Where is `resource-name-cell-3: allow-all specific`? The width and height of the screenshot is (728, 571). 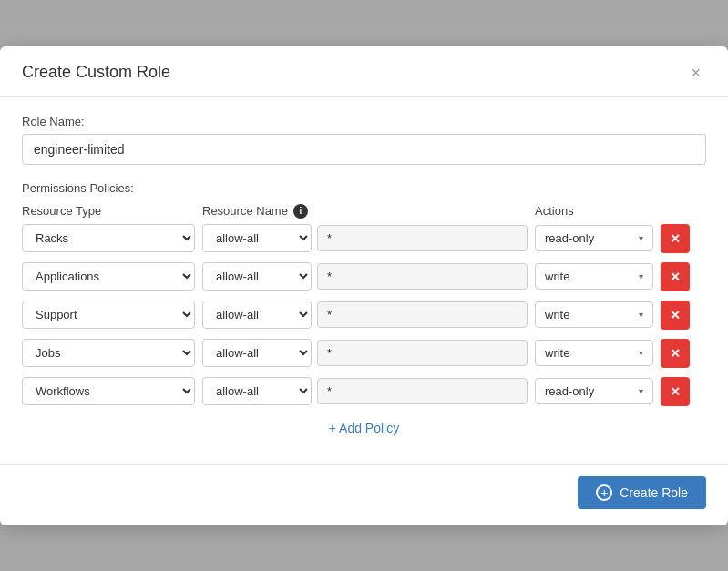 resource-name-cell-3: allow-all specific is located at coordinates (364, 315).